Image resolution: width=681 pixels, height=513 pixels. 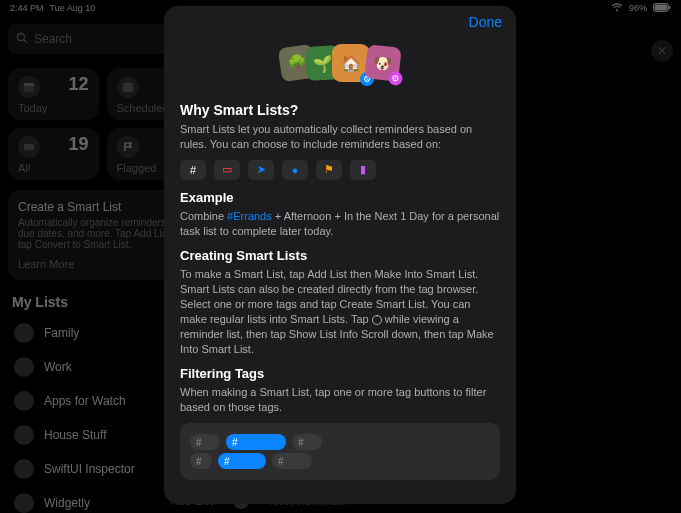 What do you see at coordinates (250, 216) in the screenshot?
I see `errands-tag-link: #Errands` at bounding box center [250, 216].